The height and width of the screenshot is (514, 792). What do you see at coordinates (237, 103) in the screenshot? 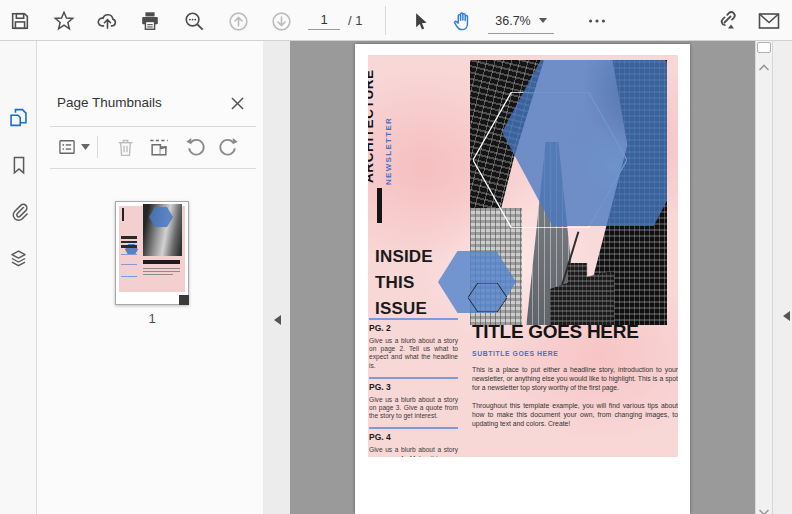
I see `close-icon` at bounding box center [237, 103].